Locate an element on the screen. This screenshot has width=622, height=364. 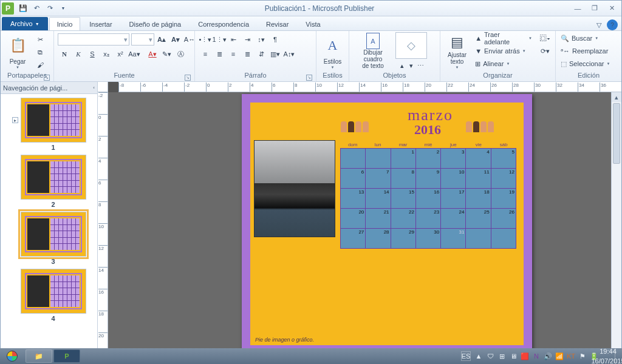
char-spacing-button: A↔ is located at coordinates (190, 39).